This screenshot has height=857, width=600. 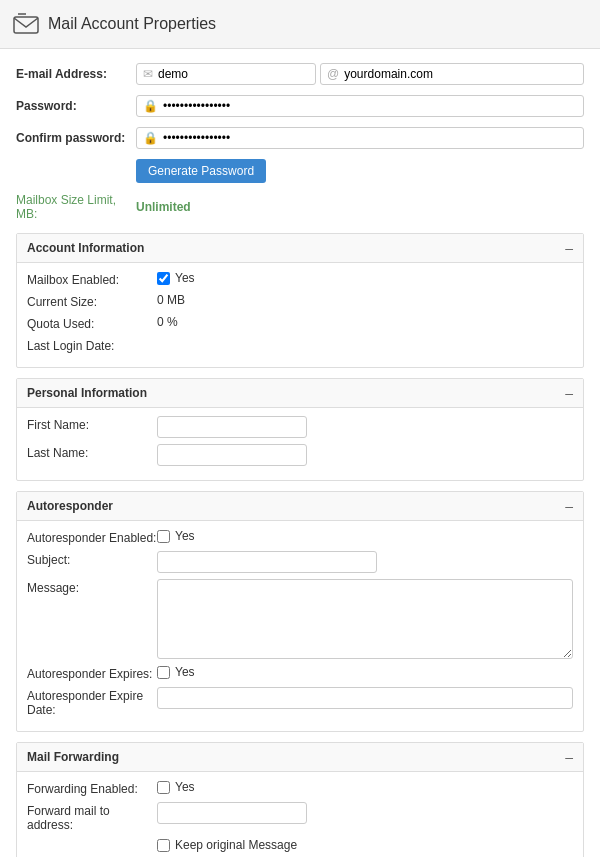 What do you see at coordinates (300, 673) in the screenshot?
I see `autoresponder-expires-row: Autoresponder Expires: Yes` at bounding box center [300, 673].